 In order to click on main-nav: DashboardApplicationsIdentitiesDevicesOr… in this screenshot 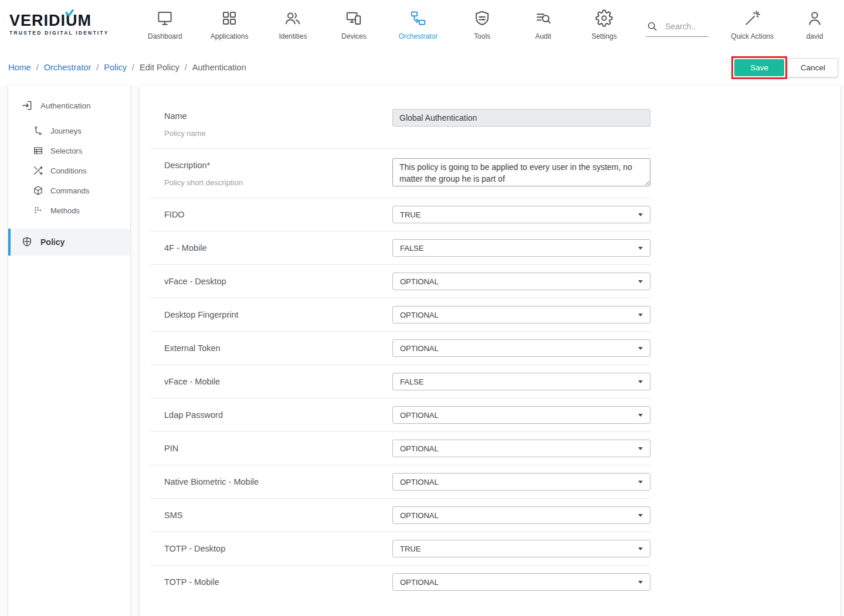, I will do `click(384, 25)`.